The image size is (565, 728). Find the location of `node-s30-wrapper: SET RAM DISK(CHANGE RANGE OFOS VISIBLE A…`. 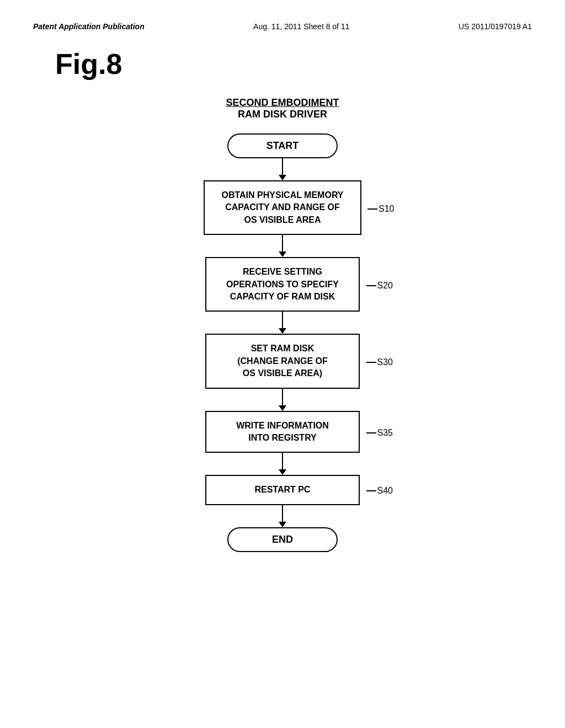

node-s30-wrapper: SET RAM DISK(CHANGE RANGE OFOS VISIBLE A… is located at coordinates (282, 361).